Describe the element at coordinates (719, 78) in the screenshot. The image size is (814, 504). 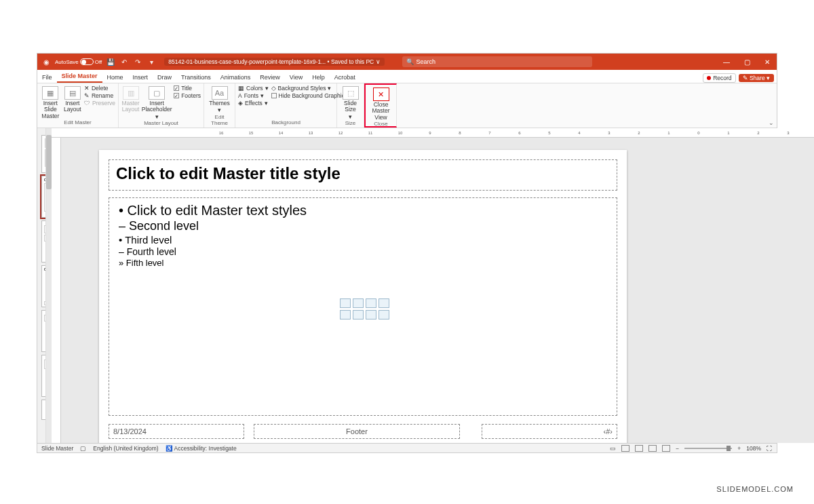
I see `record-button: Record` at that location.